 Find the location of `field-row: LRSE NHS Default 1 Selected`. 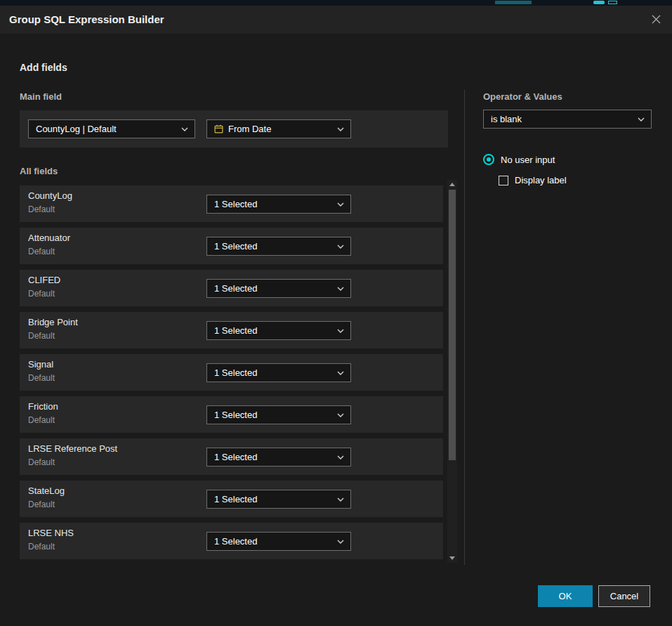

field-row: LRSE NHS Default 1 Selected is located at coordinates (232, 541).